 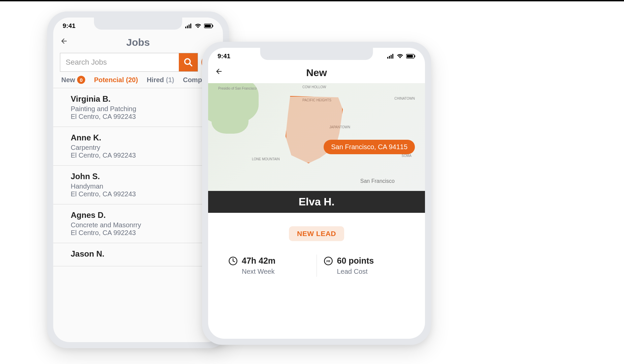 I want to click on job-name: Virginia B., so click(x=143, y=99).